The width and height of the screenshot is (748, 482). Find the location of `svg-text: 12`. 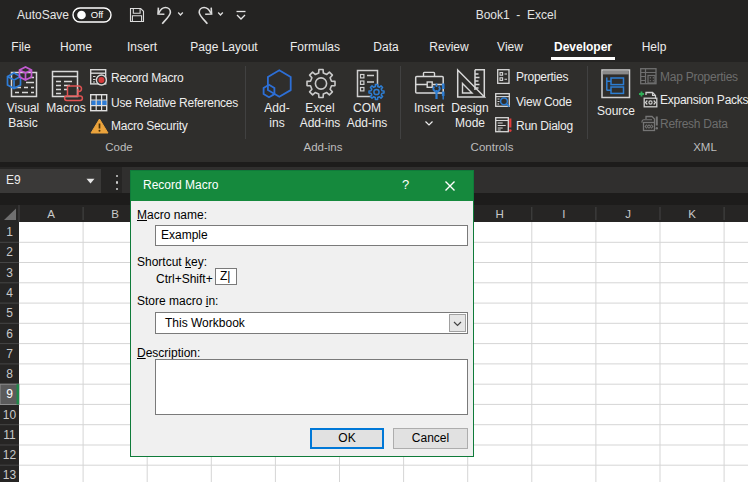

svg-text: 12 is located at coordinates (10, 455).